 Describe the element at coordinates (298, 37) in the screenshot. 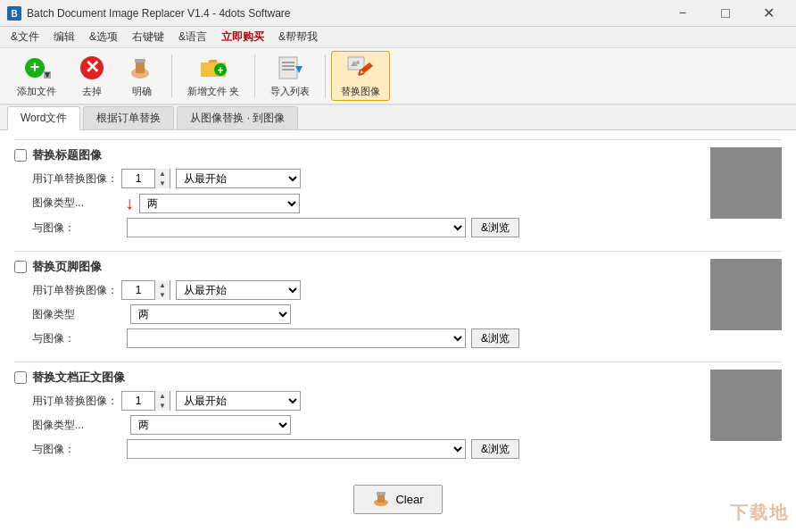

I see `menu-help: &帮帮我` at that location.